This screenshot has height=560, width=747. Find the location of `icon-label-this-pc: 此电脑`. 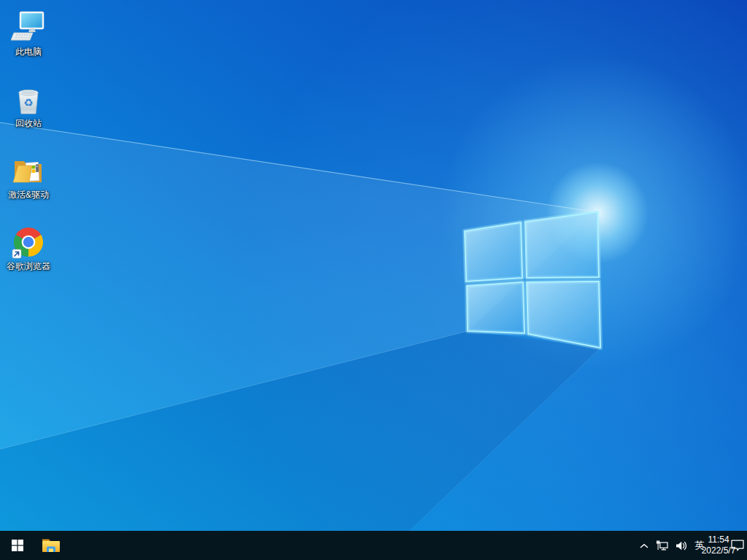

icon-label-this-pc: 此电脑 is located at coordinates (28, 52).